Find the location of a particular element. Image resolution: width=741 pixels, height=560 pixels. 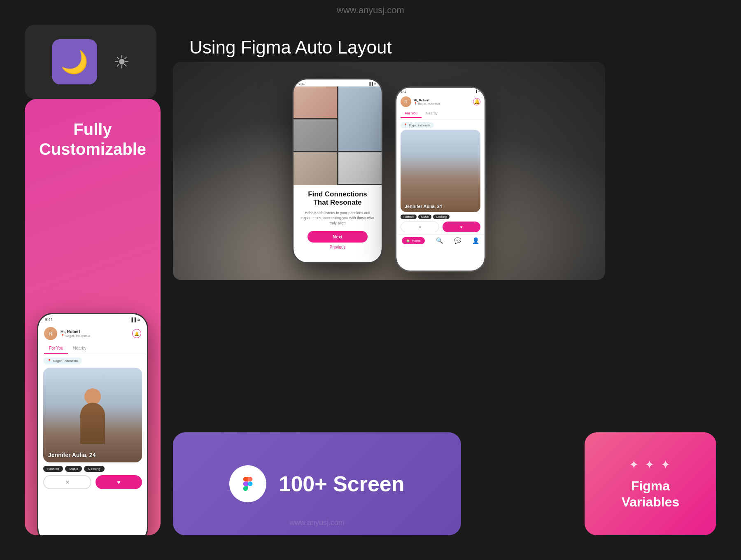

location-badge-left: 📍Bogor, Indonesia is located at coordinates (63, 361).